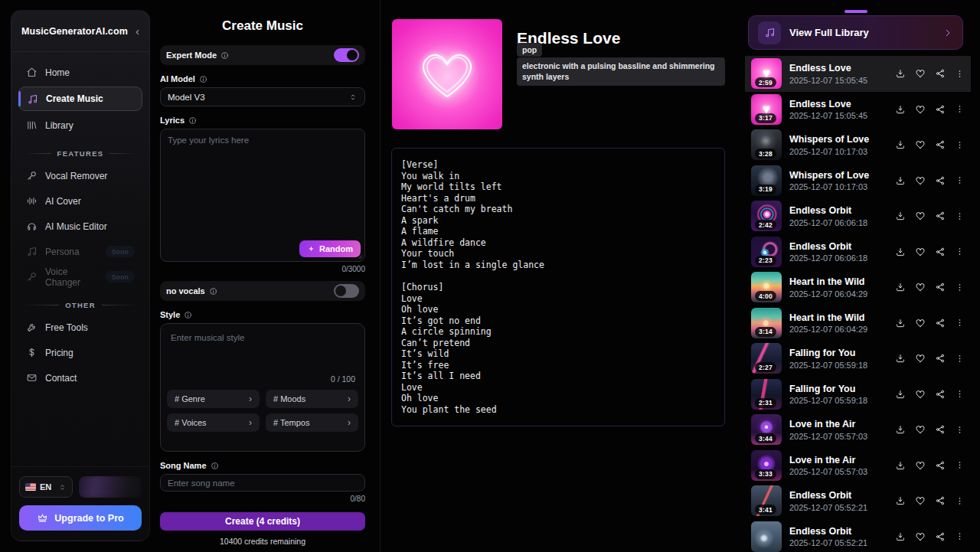 The image size is (980, 552). I want to click on tempos-tag-button: # Tempos ›, so click(312, 423).